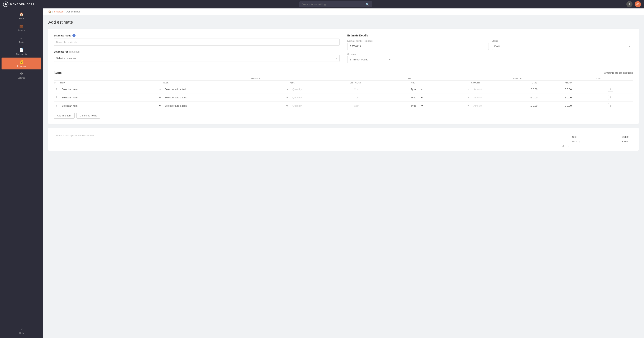  I want to click on estimate-details-header: Estimate Details, so click(490, 36).